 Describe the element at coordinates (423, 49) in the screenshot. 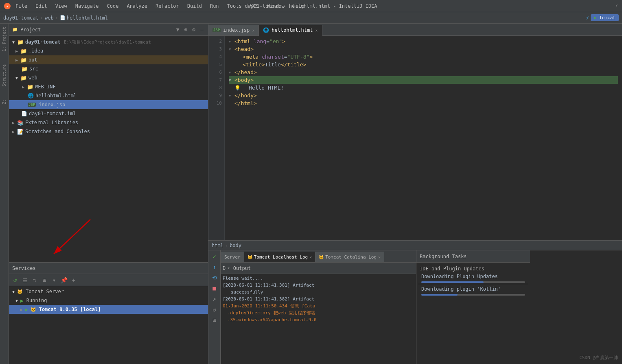

I see `code-line-3: ▼ <head>` at that location.